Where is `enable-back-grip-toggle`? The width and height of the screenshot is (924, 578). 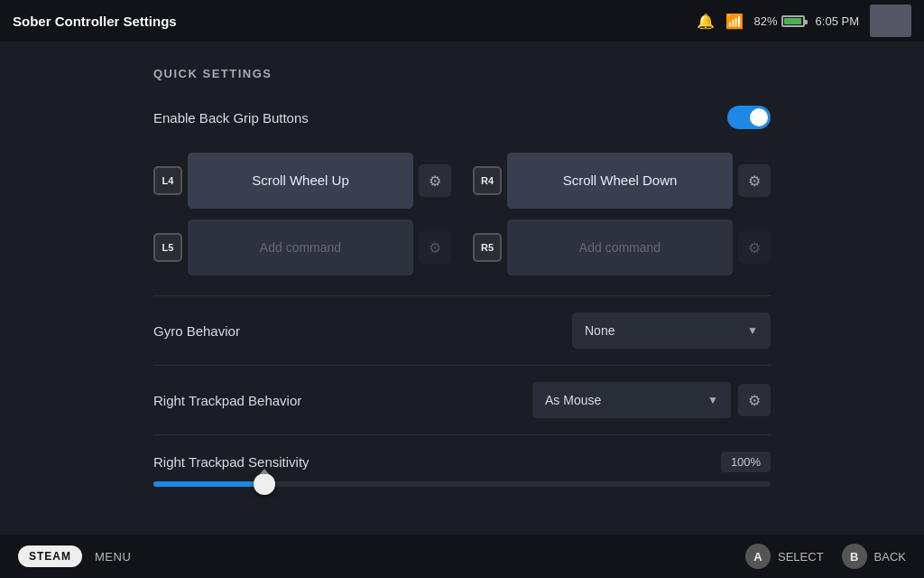 enable-back-grip-toggle is located at coordinates (749, 117).